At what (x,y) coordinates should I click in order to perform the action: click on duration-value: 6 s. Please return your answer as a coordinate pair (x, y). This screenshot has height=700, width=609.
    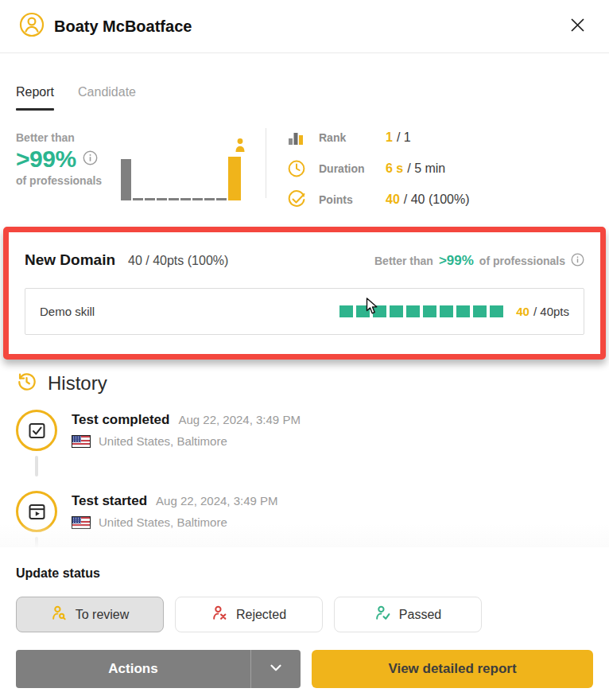
    Looking at the image, I should click on (394, 169).